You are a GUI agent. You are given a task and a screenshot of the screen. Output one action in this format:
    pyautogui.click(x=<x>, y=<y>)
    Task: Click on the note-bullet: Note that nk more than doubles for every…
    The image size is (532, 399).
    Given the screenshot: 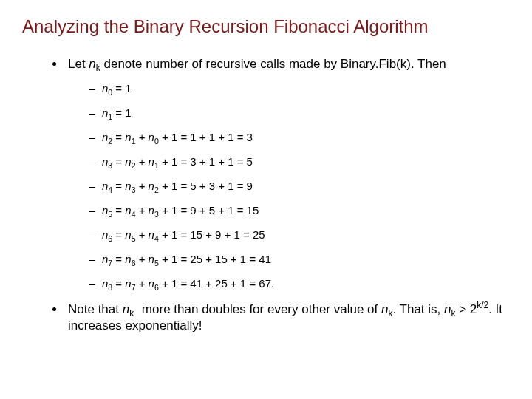 What is the action you would take?
    pyautogui.click(x=287, y=318)
    